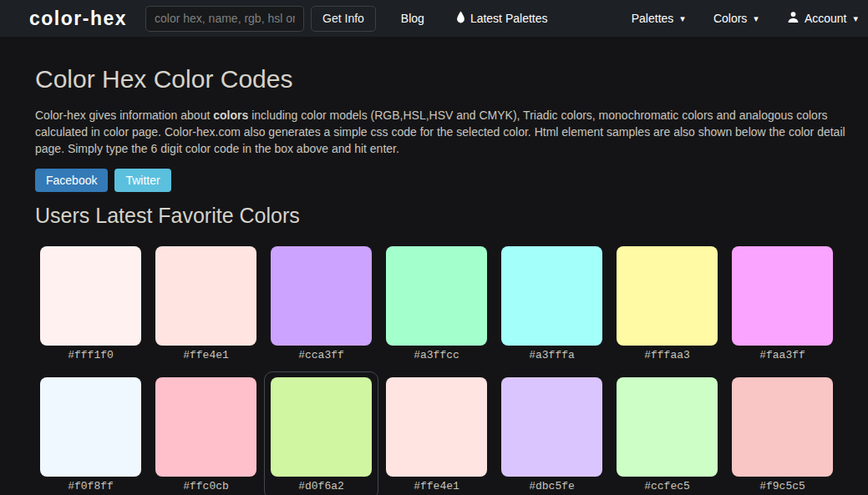 Image resolution: width=868 pixels, height=495 pixels. I want to click on color-swatch-cell: #ffc0cb, so click(206, 435).